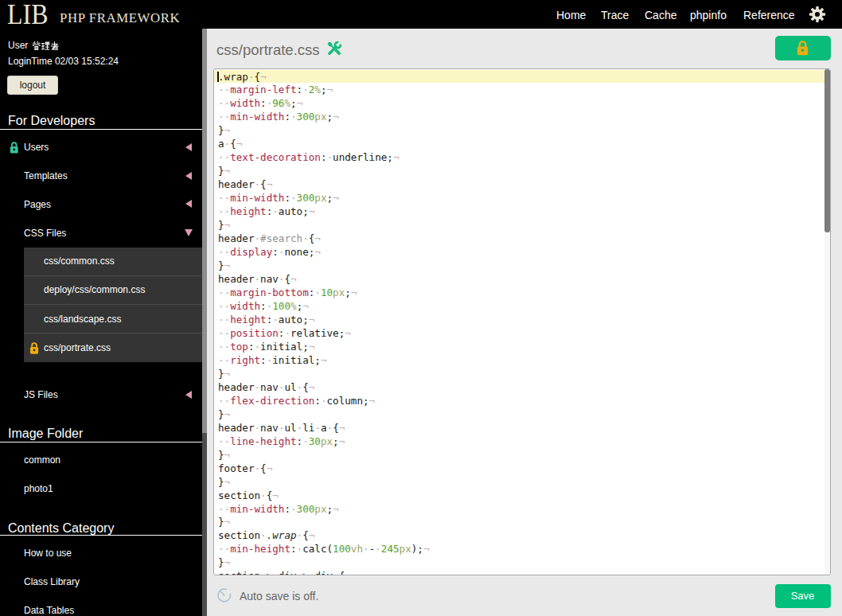 This screenshot has height=616, width=842. I want to click on top-nav-cache: Cache, so click(661, 15).